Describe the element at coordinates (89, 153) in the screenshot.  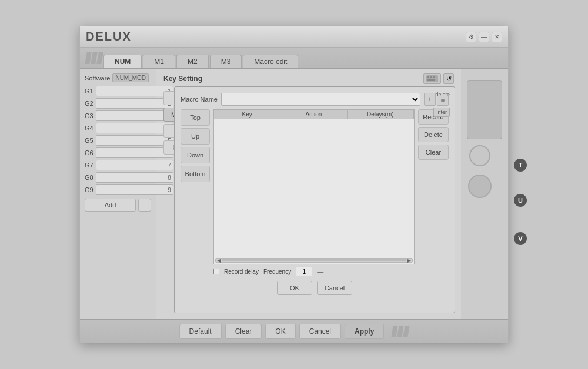
I see `g6-label: G6` at that location.